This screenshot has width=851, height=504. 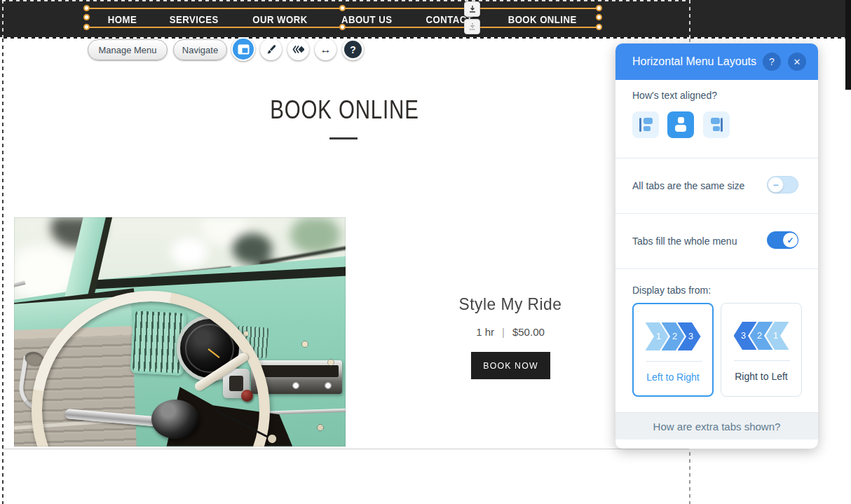 What do you see at coordinates (297, 377) in the screenshot?
I see `car-radio` at bounding box center [297, 377].